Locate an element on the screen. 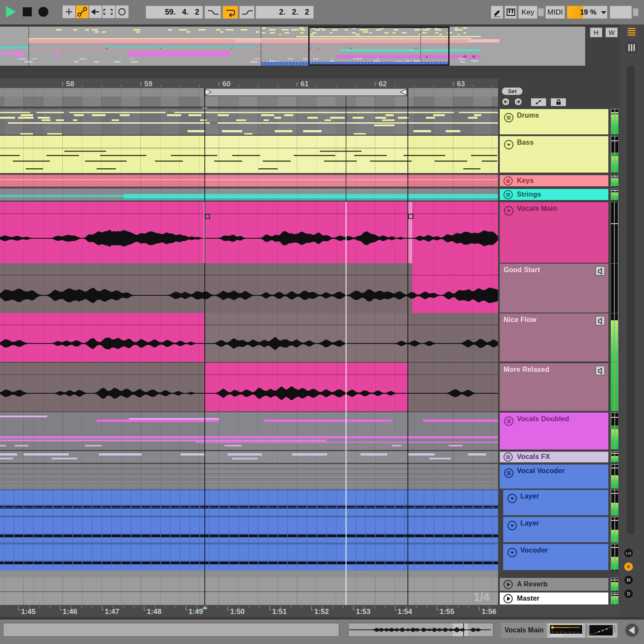 The image size is (644, 644). svg-text: 58 is located at coordinates (70, 84).